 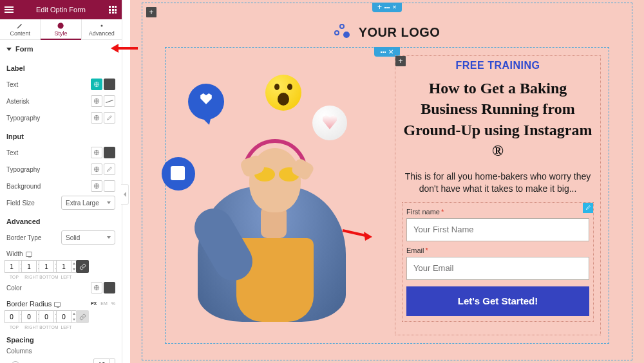 I want to click on edit-widget-button, so click(x=588, y=208).